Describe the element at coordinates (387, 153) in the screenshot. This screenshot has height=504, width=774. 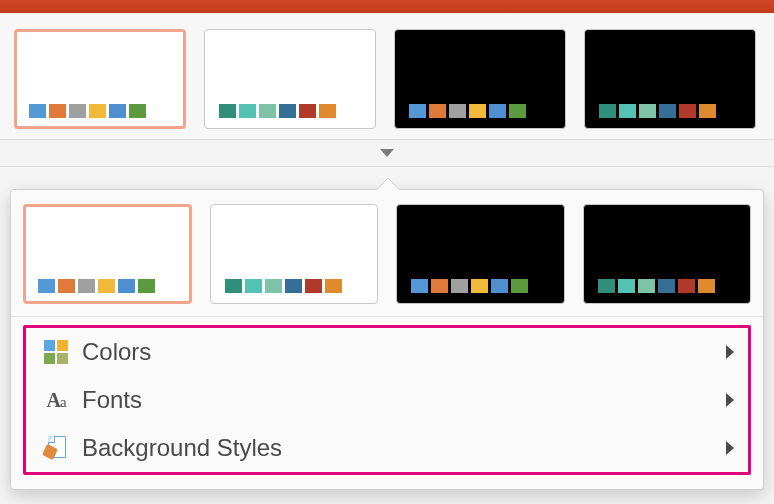
I see `expand-gallery-button` at that location.